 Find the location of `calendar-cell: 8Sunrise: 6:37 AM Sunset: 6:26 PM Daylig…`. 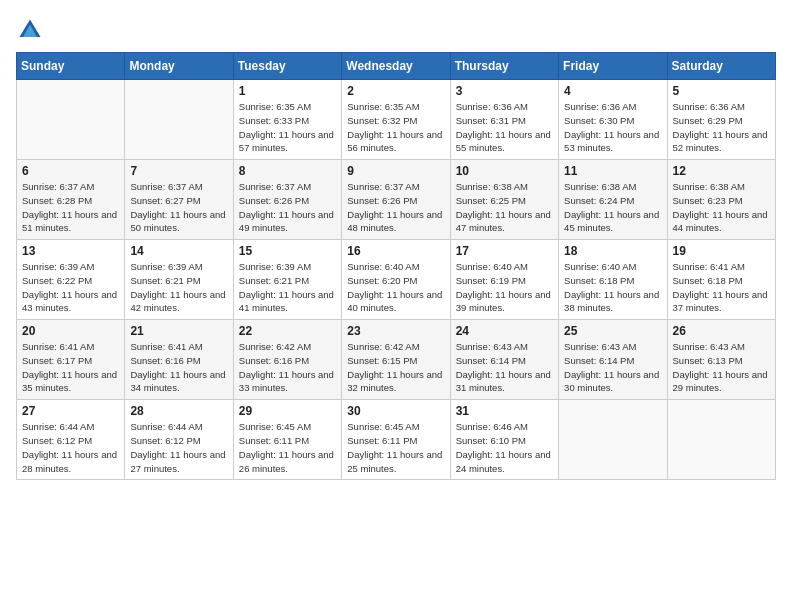

calendar-cell: 8Sunrise: 6:37 AM Sunset: 6:26 PM Daylig… is located at coordinates (287, 200).